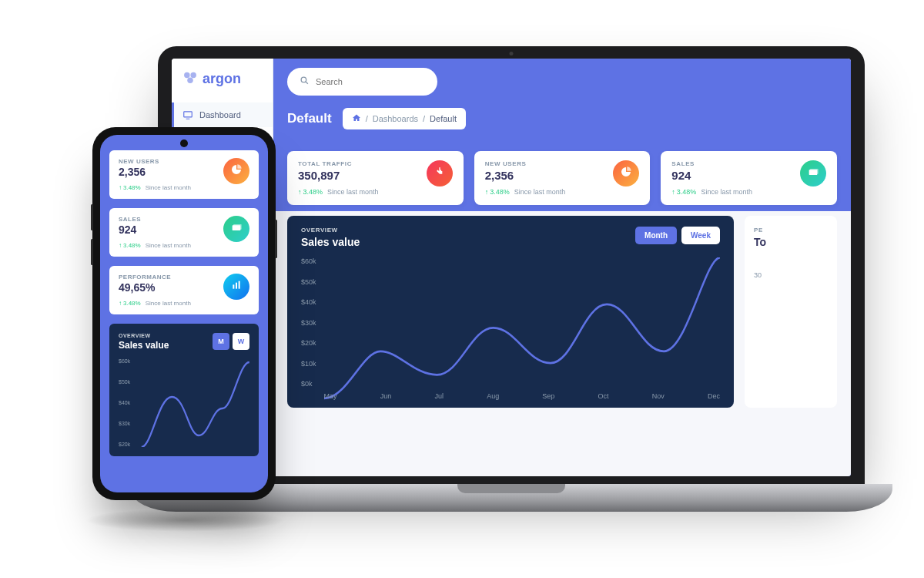 Image resolution: width=924 pixels, height=578 pixels. What do you see at coordinates (184, 296) in the screenshot?
I see `mobile-app: NEW USERS 2,356 ↑3.48%Since last month S…` at bounding box center [184, 296].